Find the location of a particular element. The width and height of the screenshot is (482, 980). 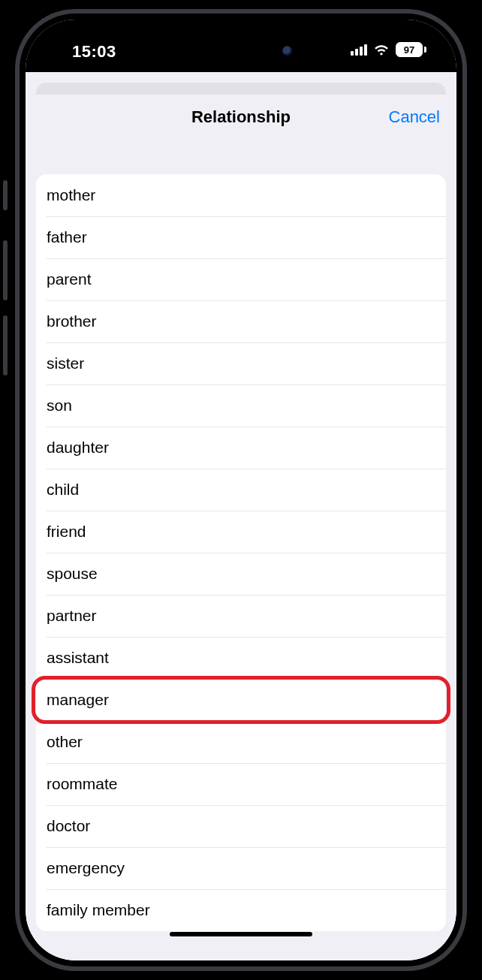

status-right-cluster: 97 is located at coordinates (389, 50).